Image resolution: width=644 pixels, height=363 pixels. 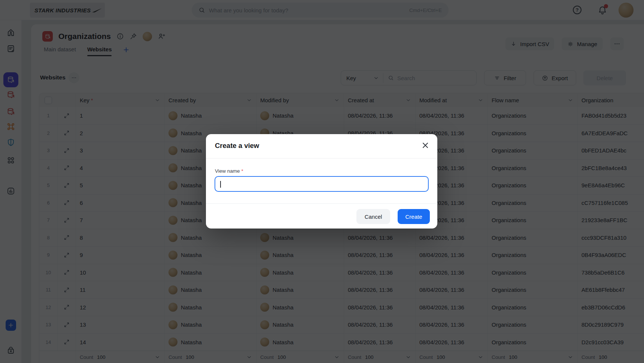 What do you see at coordinates (243, 171) in the screenshot?
I see `required-asterisk: *` at bounding box center [243, 171].